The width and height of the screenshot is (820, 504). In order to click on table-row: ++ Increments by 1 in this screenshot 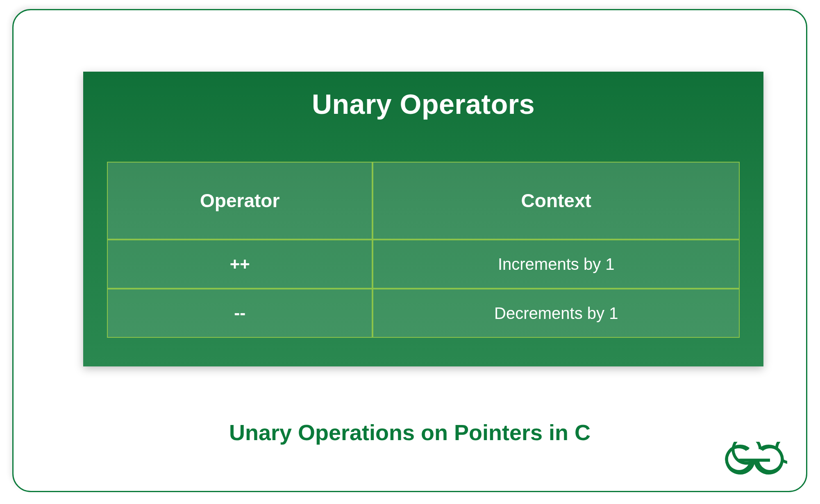, I will do `click(423, 264)`.